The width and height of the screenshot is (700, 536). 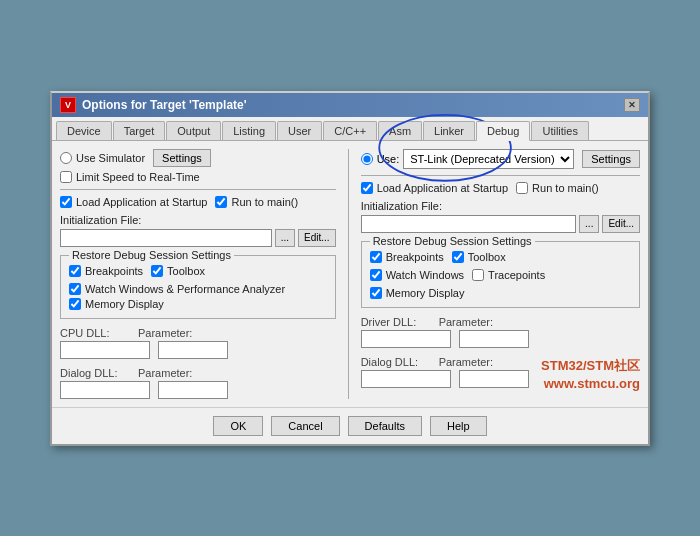 I want to click on init-file-row-left: ... Edit..., so click(x=198, y=238).